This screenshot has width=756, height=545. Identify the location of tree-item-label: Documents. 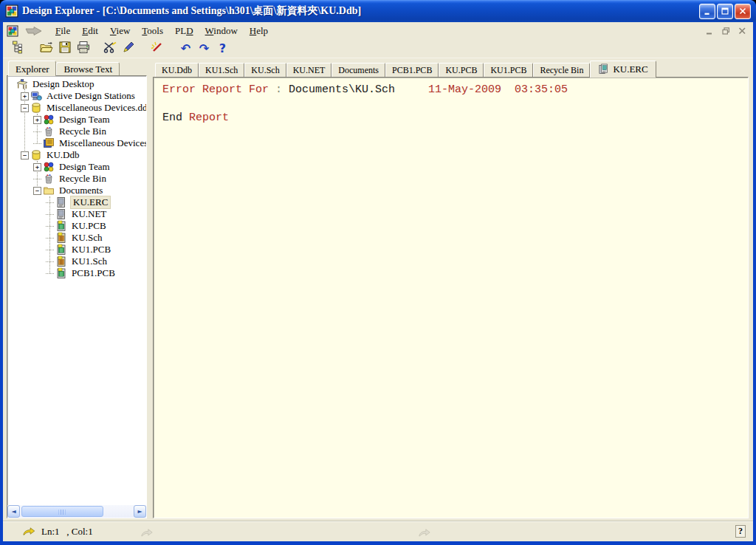
(81, 191).